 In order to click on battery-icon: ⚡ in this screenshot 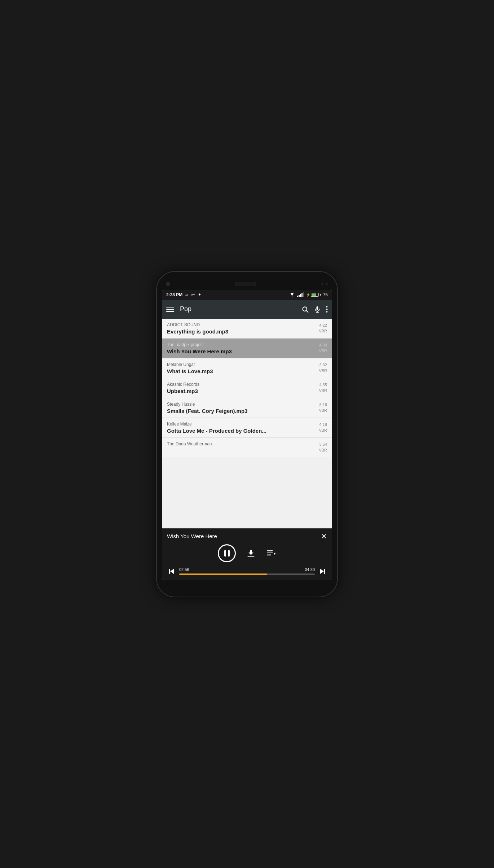, I will do `click(314, 295)`.